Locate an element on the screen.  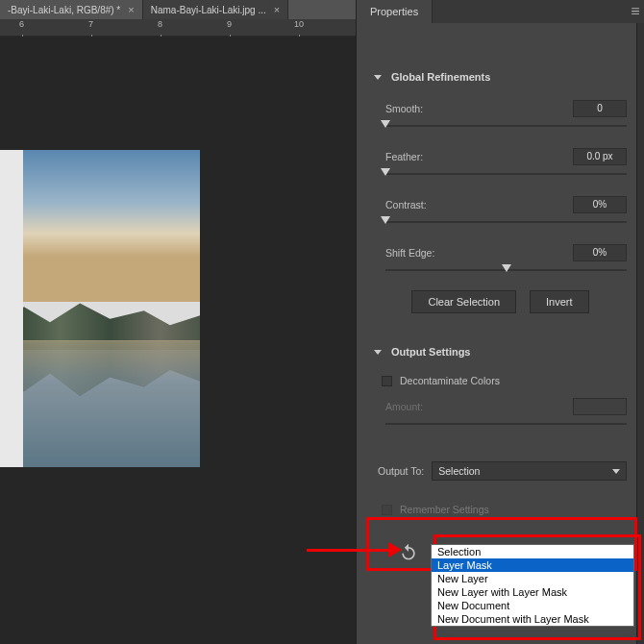
dropdown-option-new-layer-mask: New Layer with Layer Mask is located at coordinates (533, 592).